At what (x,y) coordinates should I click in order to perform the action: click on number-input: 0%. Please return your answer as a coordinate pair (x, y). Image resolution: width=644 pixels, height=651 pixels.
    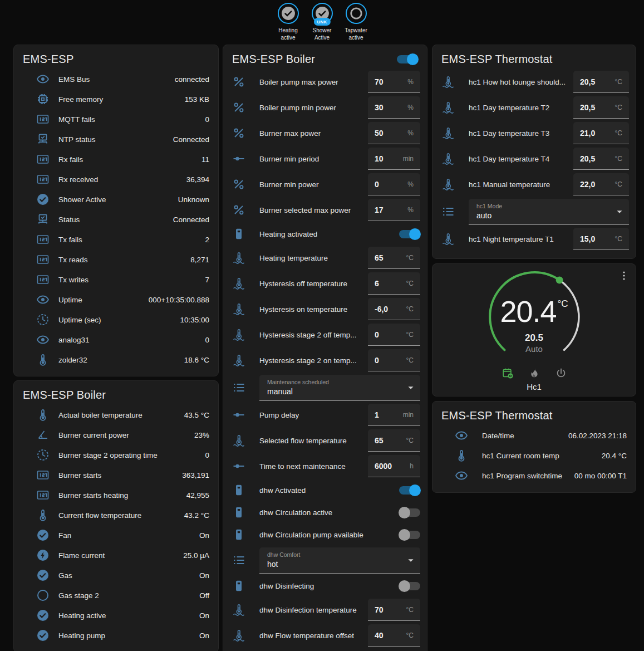
    Looking at the image, I should click on (394, 184).